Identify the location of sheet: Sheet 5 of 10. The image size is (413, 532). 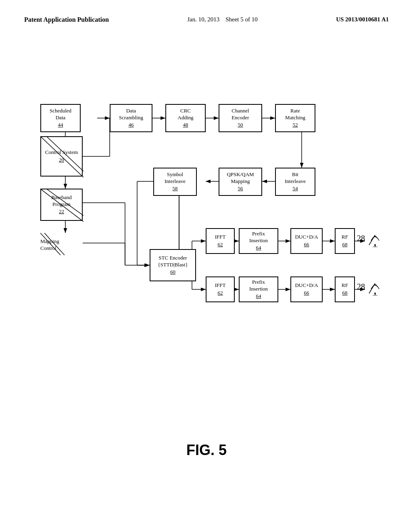
(242, 19).